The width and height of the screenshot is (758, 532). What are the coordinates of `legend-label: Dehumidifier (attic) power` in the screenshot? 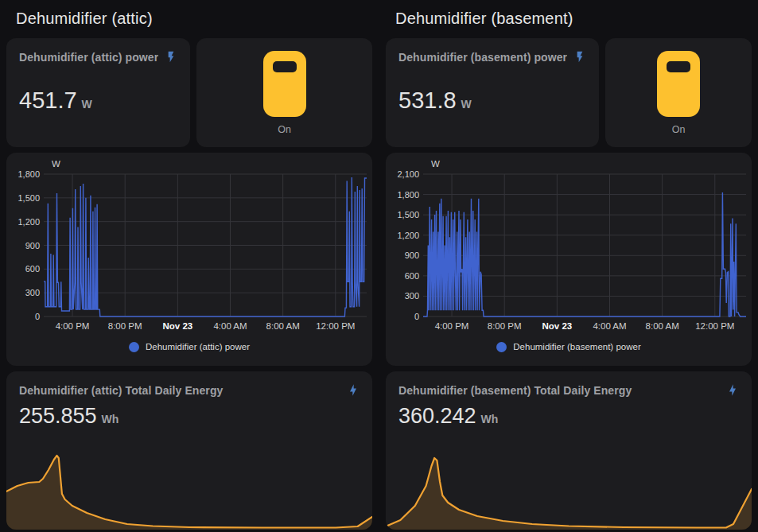 It's located at (197, 347).